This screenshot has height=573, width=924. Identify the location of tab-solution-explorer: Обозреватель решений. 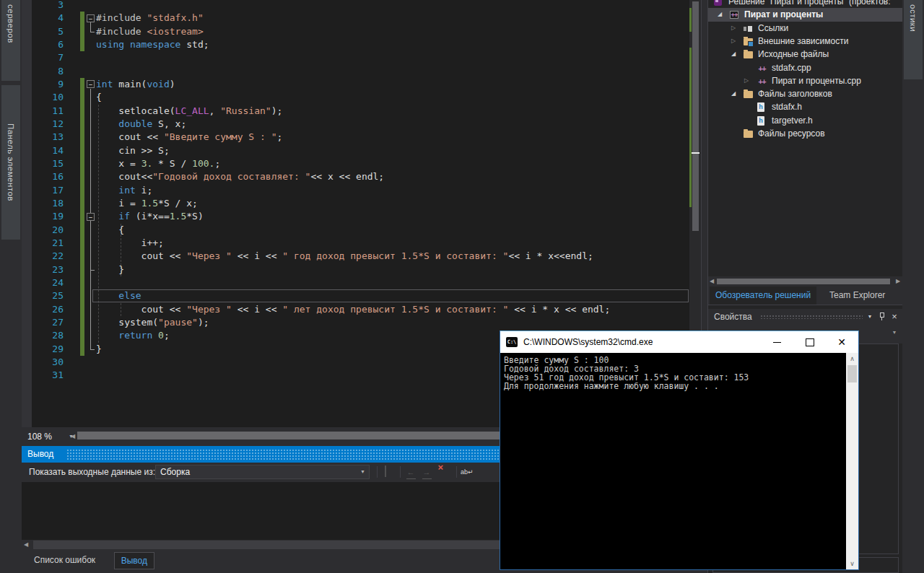
(763, 296).